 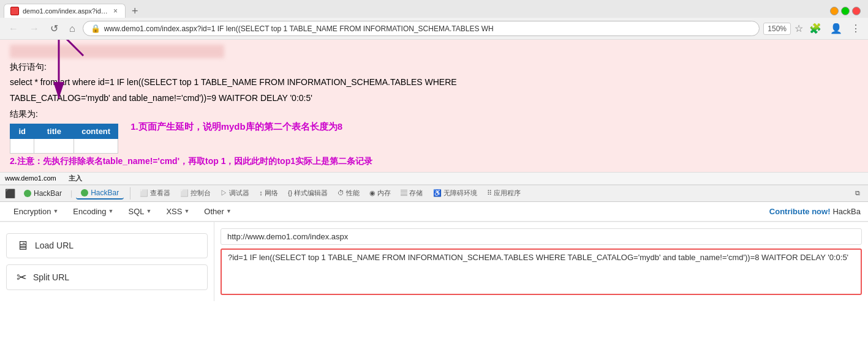 I want to click on nav-actions: 150% ☆ 🧩 👤 ⋮, so click(x=813, y=28).